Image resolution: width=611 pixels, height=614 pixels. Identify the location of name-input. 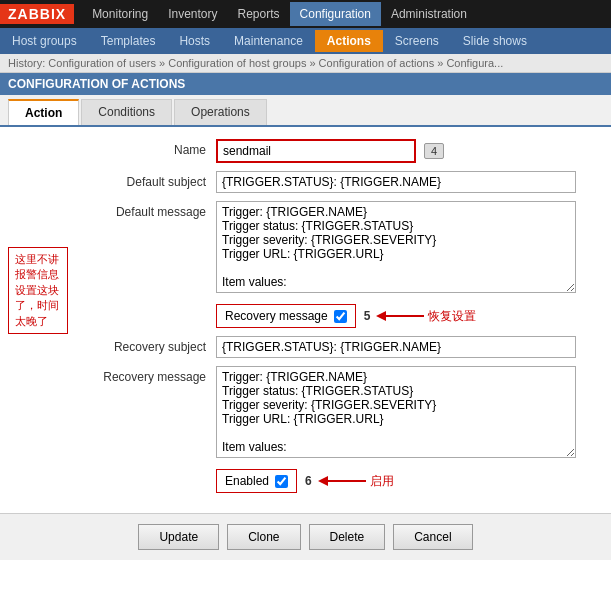
(316, 151).